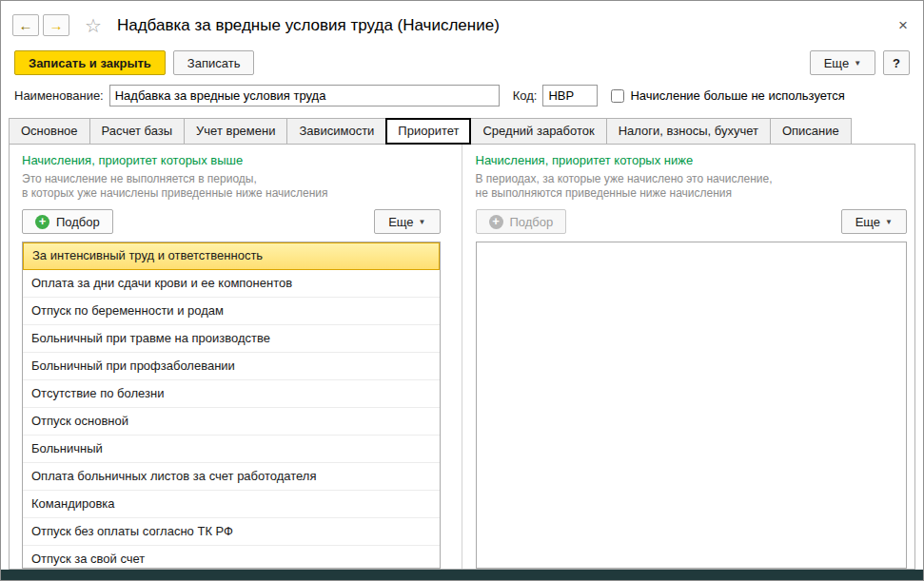 The image size is (924, 581). Describe the element at coordinates (231, 160) in the screenshot. I see `higher-priority-header: Начисления, приоритет которых выше` at that location.